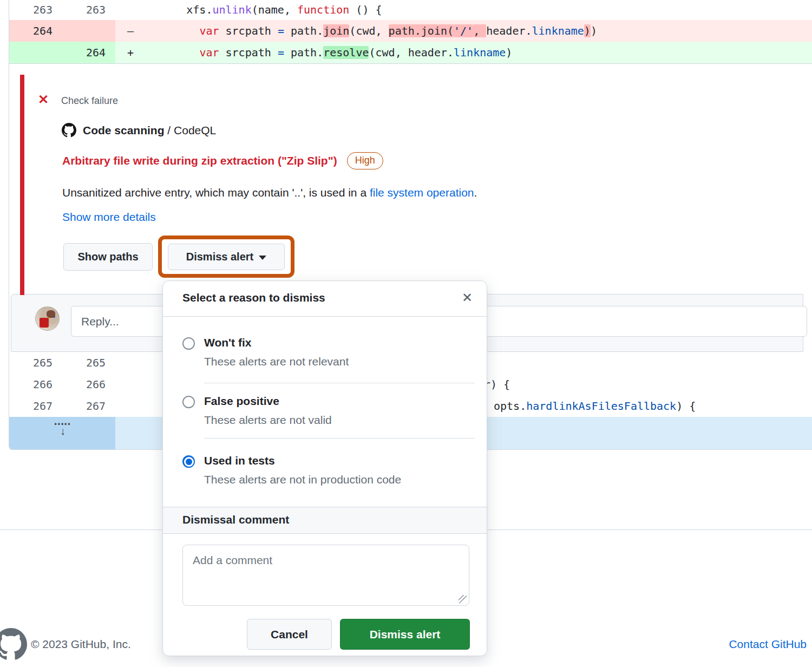  I want to click on show-paths-button: Show paths, so click(108, 257).